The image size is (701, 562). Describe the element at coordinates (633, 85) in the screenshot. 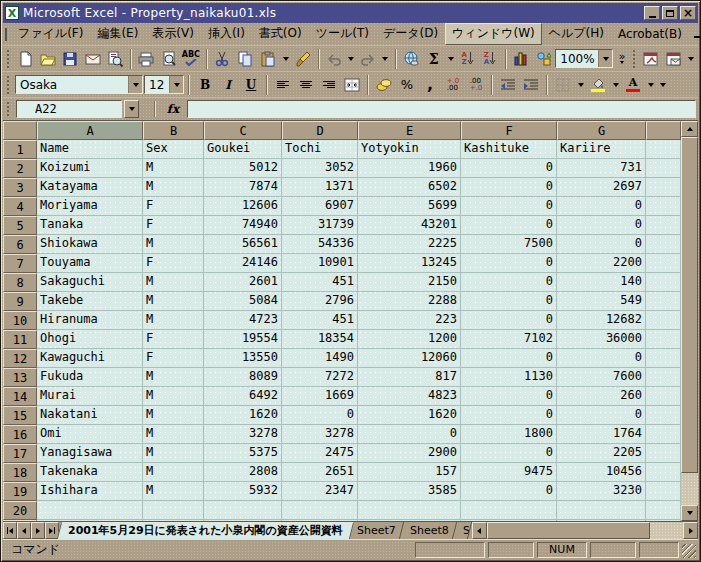

I see `font-color-button: A` at that location.